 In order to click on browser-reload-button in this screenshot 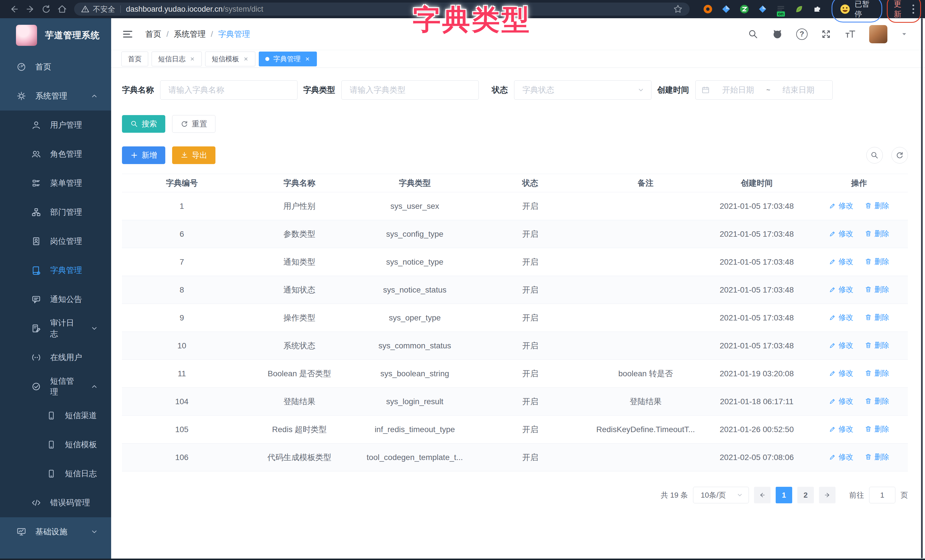, I will do `click(46, 9)`.